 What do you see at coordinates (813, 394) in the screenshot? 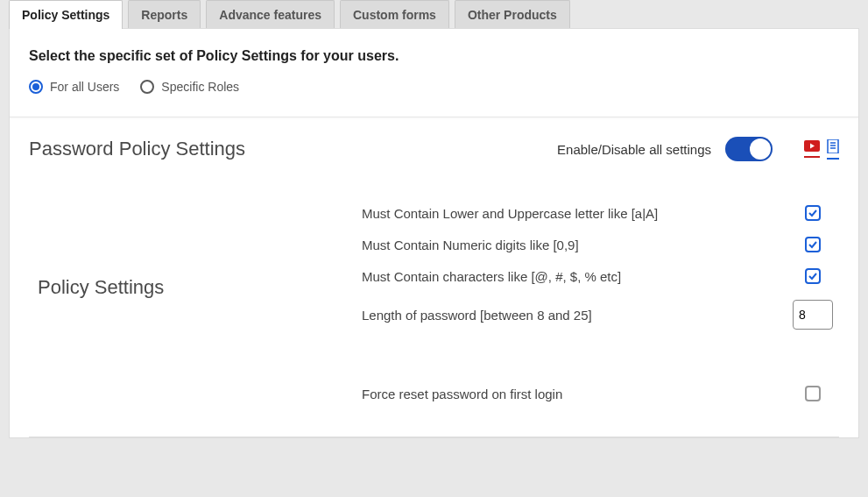
I see `rule-force-reset-checkbox` at bounding box center [813, 394].